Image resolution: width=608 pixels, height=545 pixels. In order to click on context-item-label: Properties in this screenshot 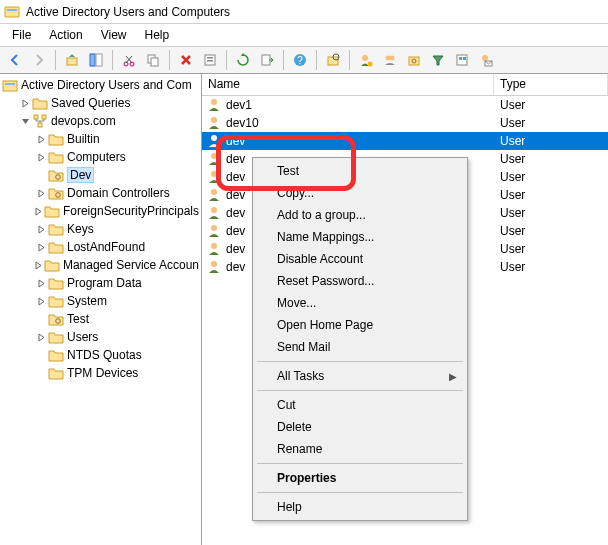, I will do `click(306, 478)`.